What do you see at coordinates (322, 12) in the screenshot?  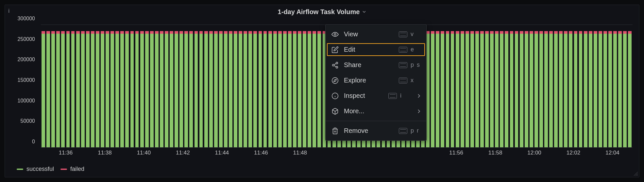 I see `panel-title: 1-day Airflow Task Volume` at bounding box center [322, 12].